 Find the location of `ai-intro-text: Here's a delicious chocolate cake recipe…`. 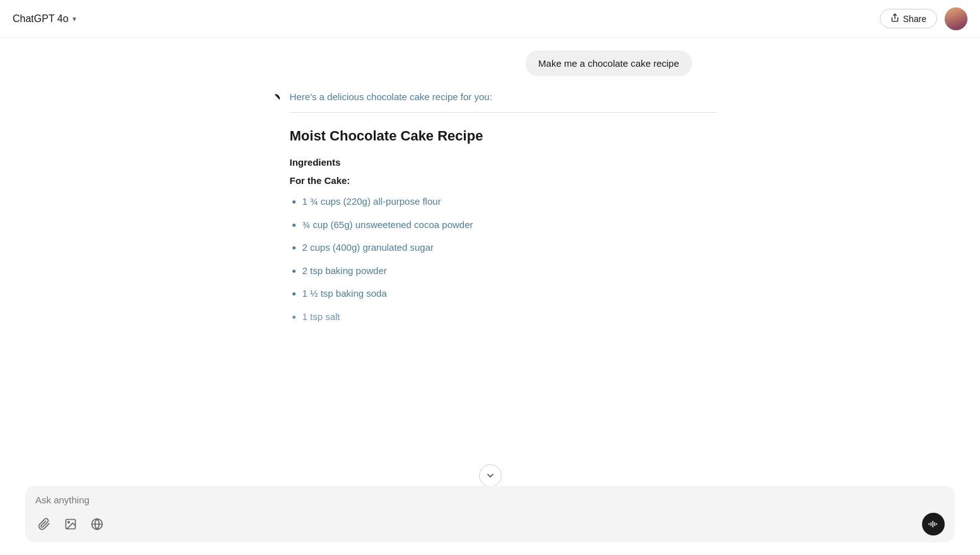

ai-intro-text: Here's a delicious chocolate cake recipe… is located at coordinates (504, 97).